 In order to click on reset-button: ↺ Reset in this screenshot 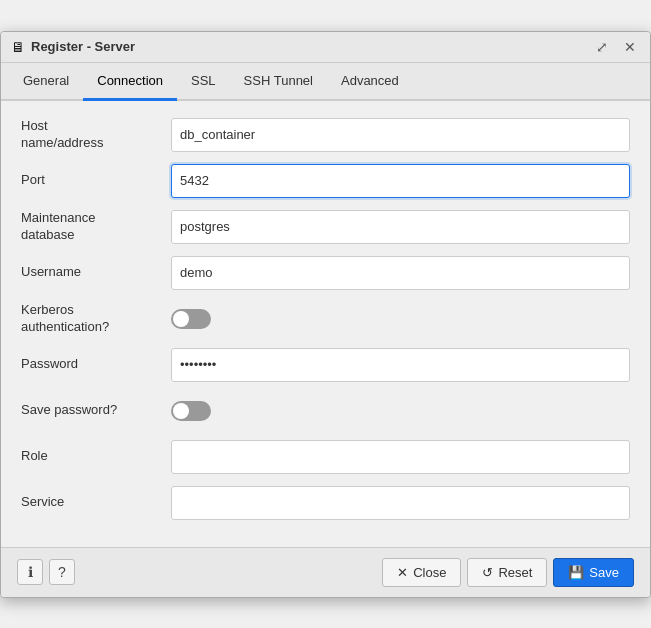, I will do `click(507, 572)`.